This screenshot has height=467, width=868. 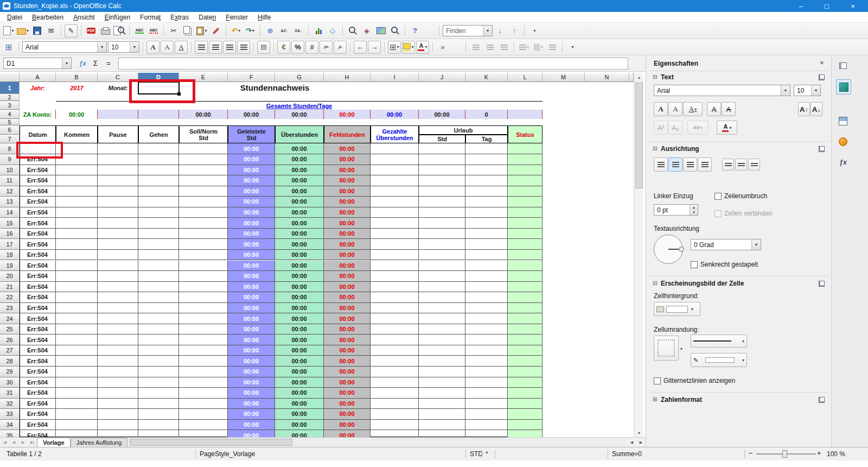 What do you see at coordinates (203, 330) in the screenshot?
I see `cell-E25` at bounding box center [203, 330].